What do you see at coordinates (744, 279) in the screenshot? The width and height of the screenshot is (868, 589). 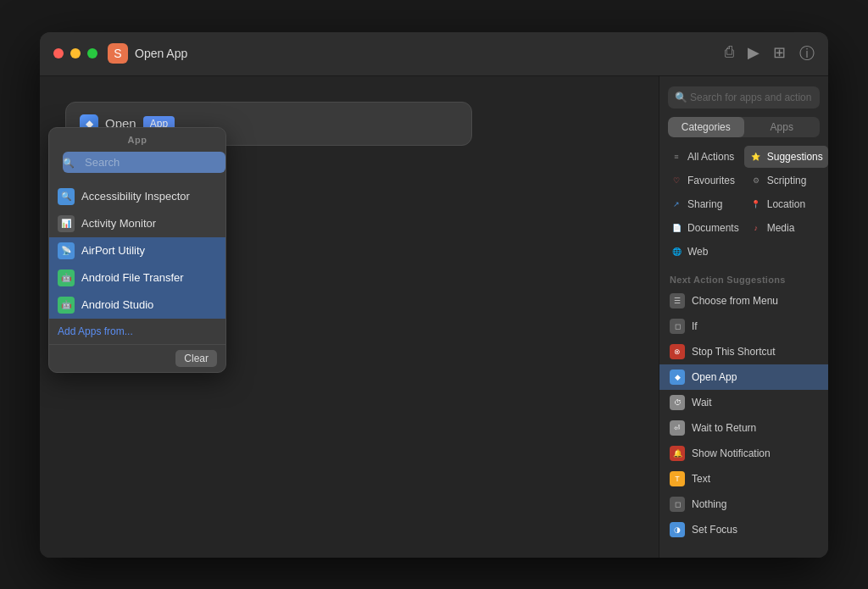 I see `section-label: Next Action Suggestions` at bounding box center [744, 279].